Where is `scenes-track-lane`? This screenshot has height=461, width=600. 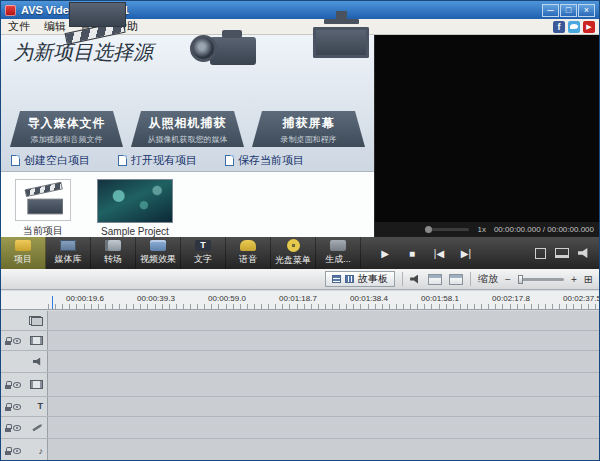 scenes-track-lane is located at coordinates (324, 320).